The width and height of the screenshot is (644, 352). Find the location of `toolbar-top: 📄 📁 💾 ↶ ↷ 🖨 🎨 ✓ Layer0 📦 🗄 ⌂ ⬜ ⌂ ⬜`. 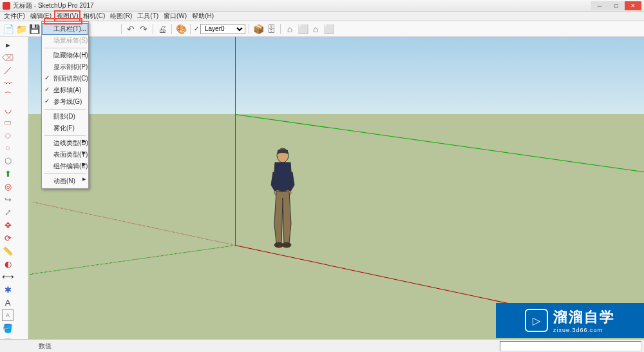

toolbar-top: 📄 📁 💾 ↶ ↷ 🖨 🎨 ✓ Layer0 📦 🗄 ⌂ ⬜ ⌂ ⬜ is located at coordinates (322, 29).